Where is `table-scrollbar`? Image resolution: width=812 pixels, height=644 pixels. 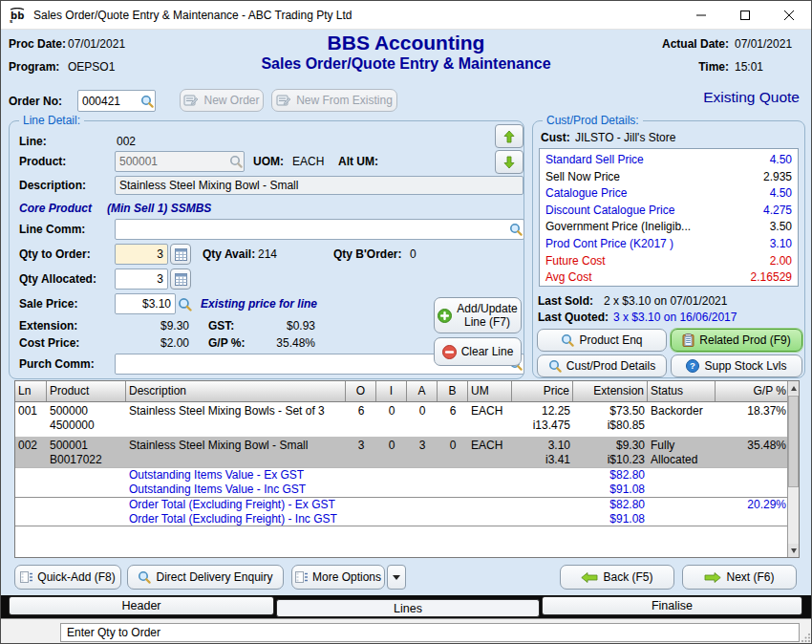
table-scrollbar is located at coordinates (793, 469).